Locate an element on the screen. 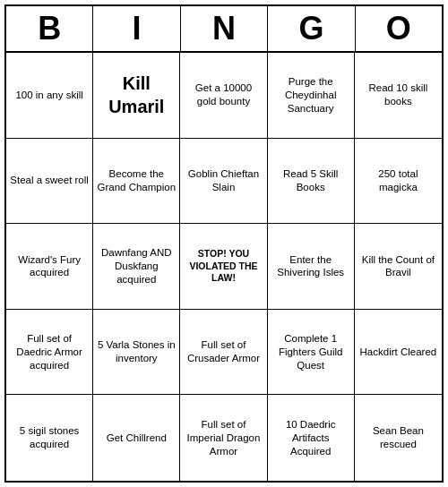  bingo-cell: 10 Daedric Artifacts Acquired is located at coordinates (312, 438).